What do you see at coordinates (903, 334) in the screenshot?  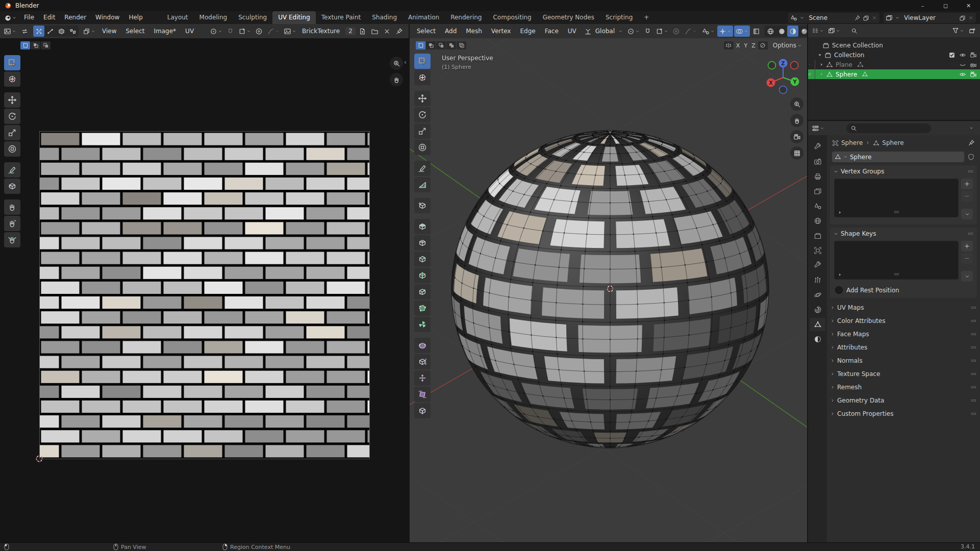 I see `panel-face-maps: Face Maps` at bounding box center [903, 334].